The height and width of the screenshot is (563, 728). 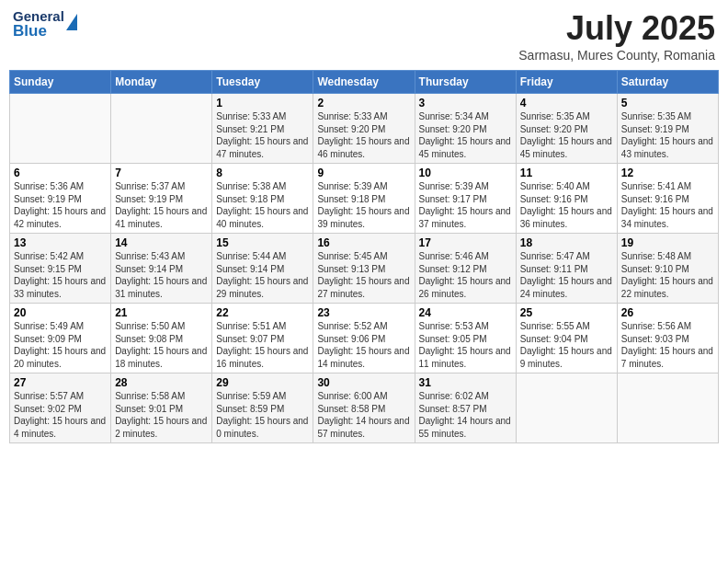 What do you see at coordinates (617, 36) in the screenshot?
I see `title-area: July 2025 Sarmasu, Mures County, Romania` at bounding box center [617, 36].